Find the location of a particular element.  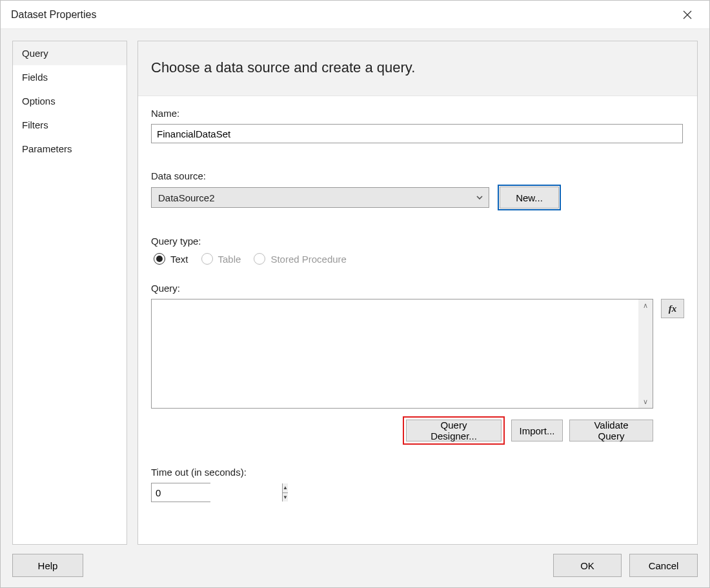

spinner-up-button: ▲ is located at coordinates (285, 488).